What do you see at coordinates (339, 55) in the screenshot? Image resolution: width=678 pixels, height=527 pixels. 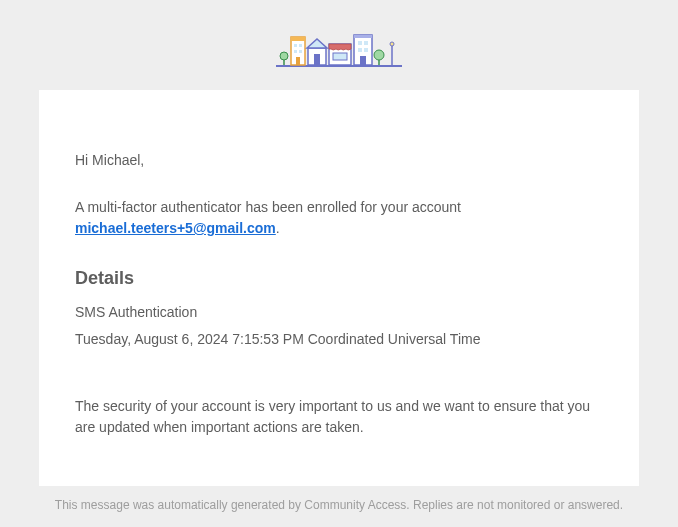 I see `logo-container` at bounding box center [339, 55].